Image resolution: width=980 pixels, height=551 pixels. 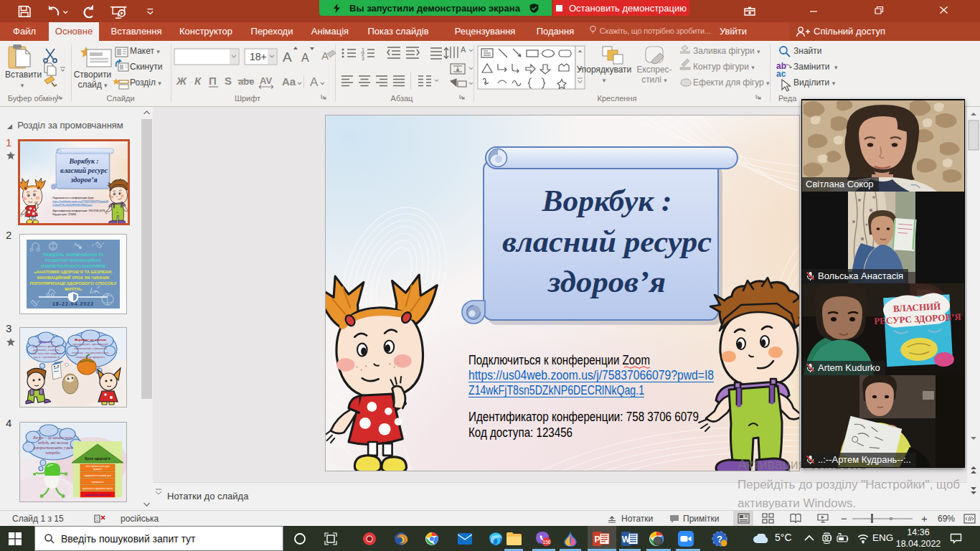 What do you see at coordinates (289, 82) in the screenshot?
I see `svg-text: Aa` at bounding box center [289, 82].